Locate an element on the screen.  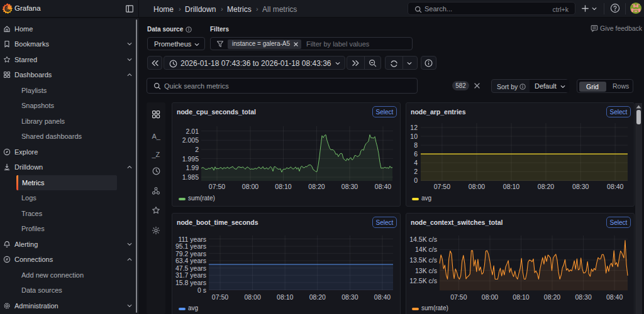
svg-text: 1.99 is located at coordinates (192, 168).